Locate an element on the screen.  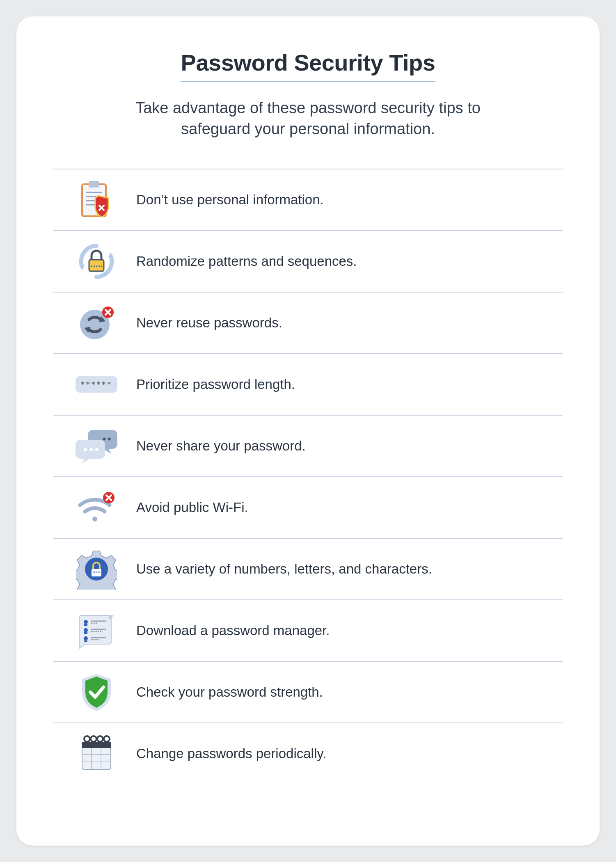
tip-row: Never reuse passwords. is located at coordinates (308, 322).